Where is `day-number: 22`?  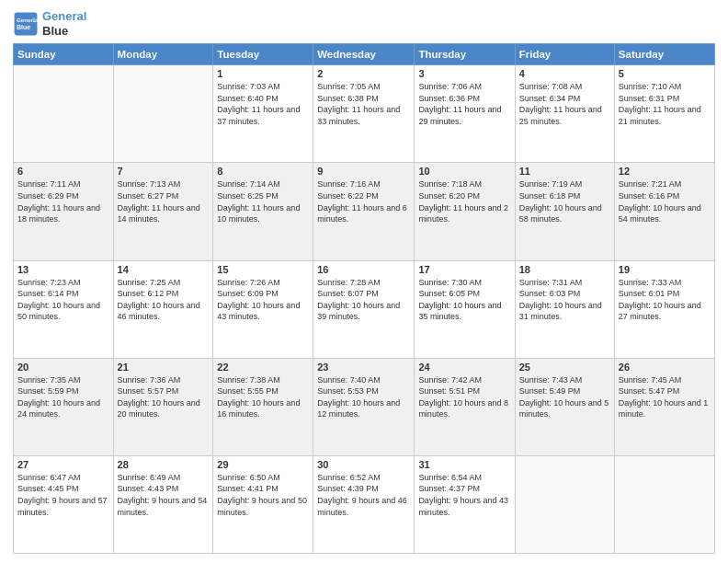 day-number: 22 is located at coordinates (263, 367).